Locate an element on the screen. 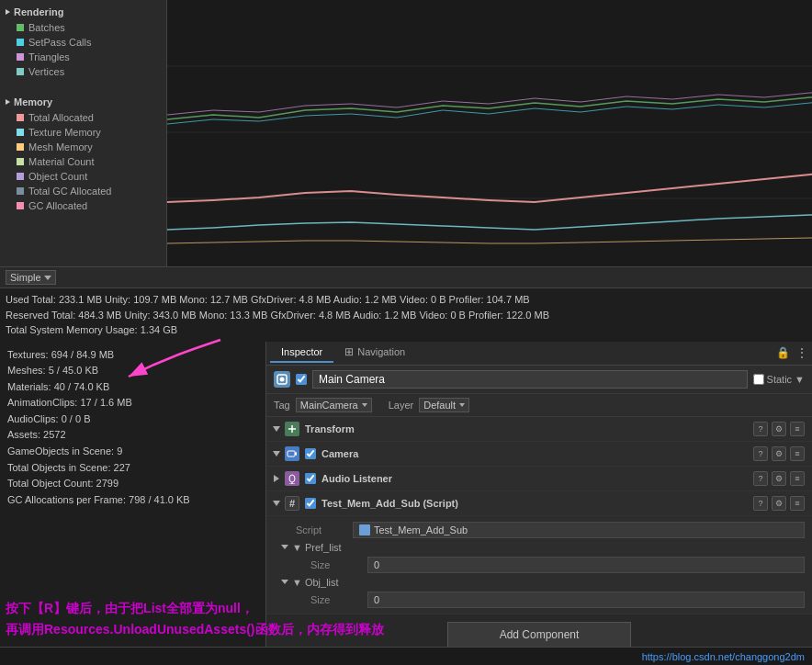  url-bar: https://blog.csdn.net/changgong2dm is located at coordinates (406, 656).